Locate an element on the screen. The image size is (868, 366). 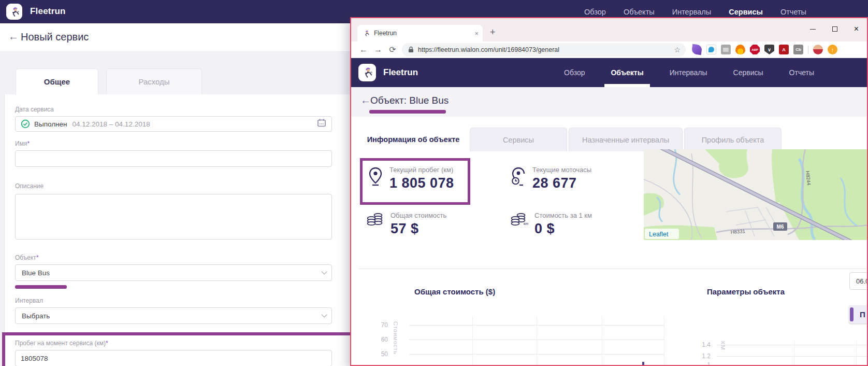
stat-total-cost: Общая стоимость 57 $ is located at coordinates (407, 224).